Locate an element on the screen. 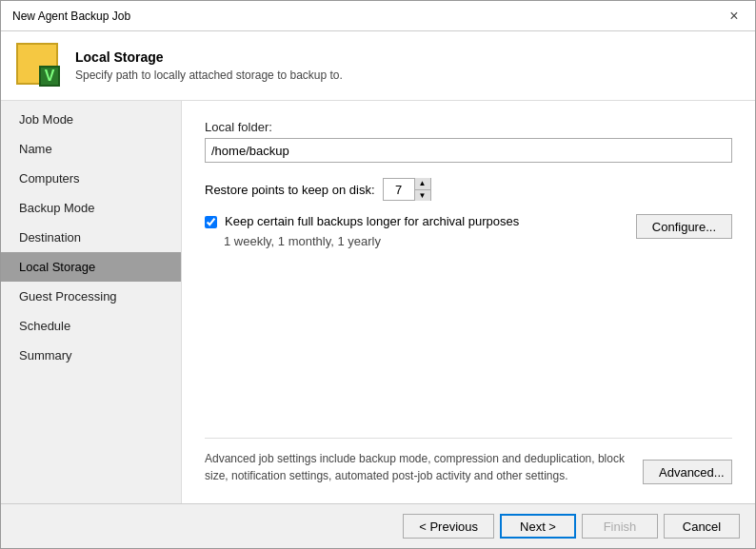  archival-checkbox-row: Keep certain full backups longer for arc… is located at coordinates (421, 221).